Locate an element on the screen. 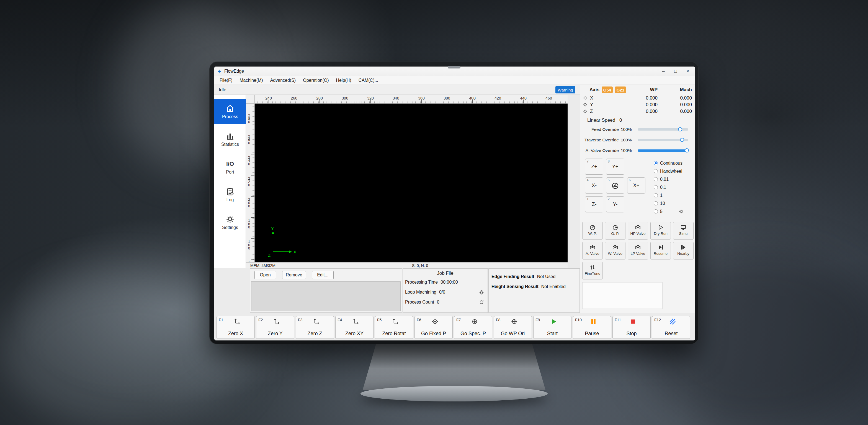  sidebar-item-label: Statistics is located at coordinates (230, 144).